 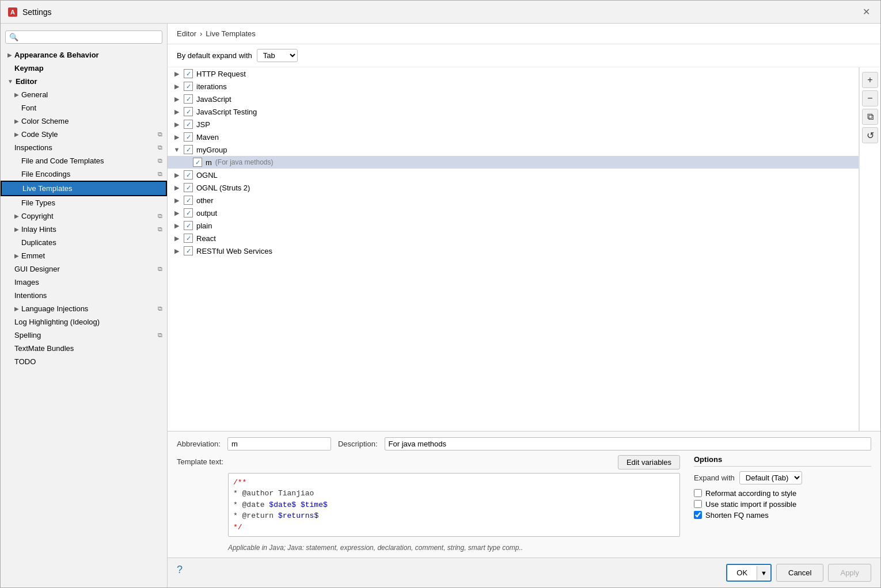 I want to click on check-plain, so click(x=188, y=226).